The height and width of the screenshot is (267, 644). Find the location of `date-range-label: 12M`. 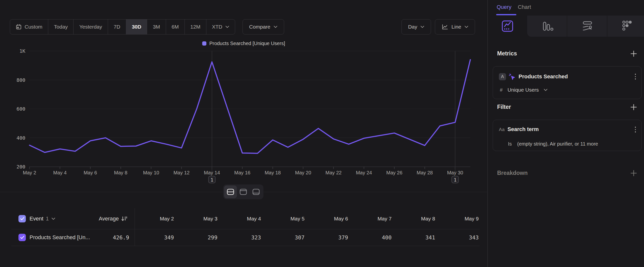

date-range-label: 12M is located at coordinates (196, 27).